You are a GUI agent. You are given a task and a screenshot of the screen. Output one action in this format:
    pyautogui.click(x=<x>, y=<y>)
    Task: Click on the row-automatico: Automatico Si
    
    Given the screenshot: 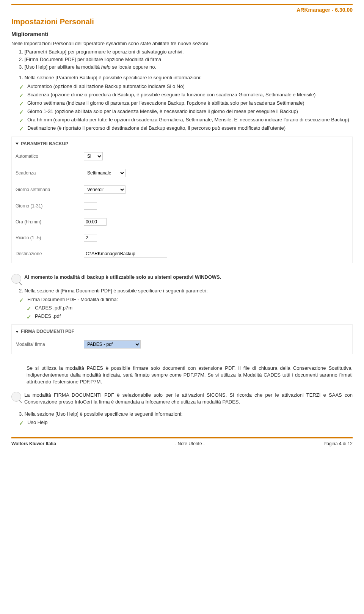 What is the action you would take?
    pyautogui.click(x=184, y=156)
    